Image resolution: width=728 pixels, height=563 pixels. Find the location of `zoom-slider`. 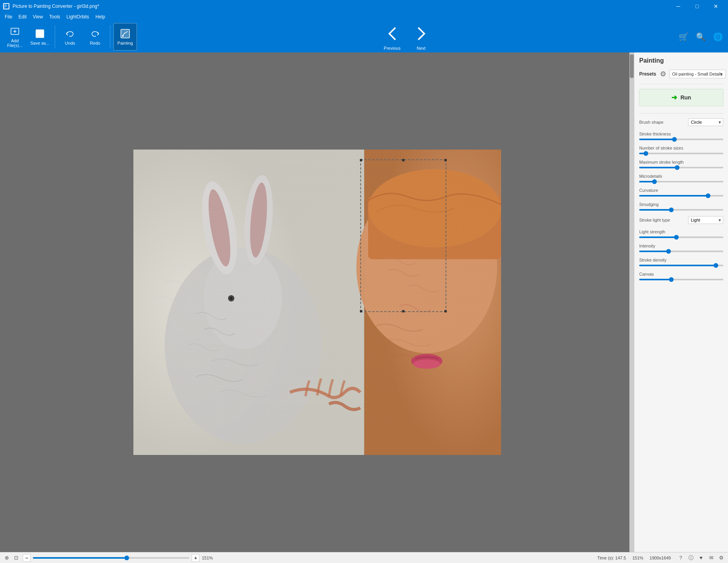

zoom-slider is located at coordinates (111, 558).